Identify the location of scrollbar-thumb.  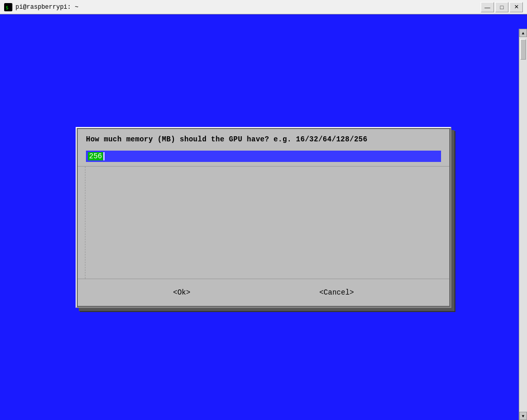
(523, 49).